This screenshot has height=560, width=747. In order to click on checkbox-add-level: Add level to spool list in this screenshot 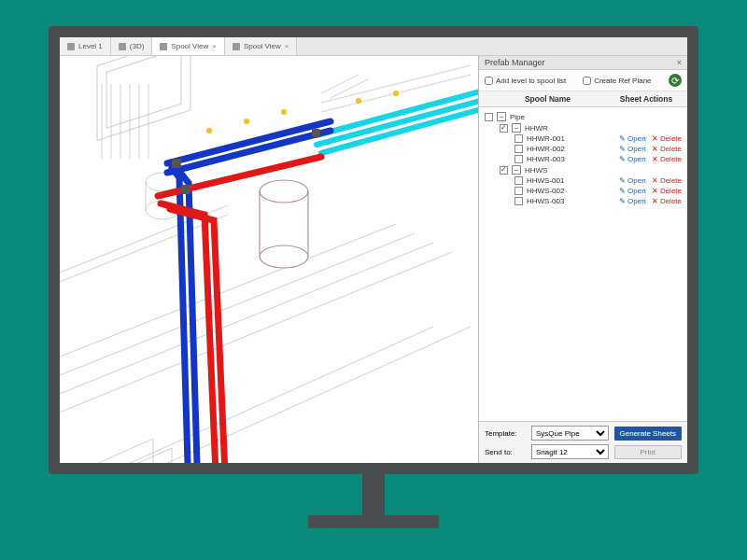, I will do `click(525, 80)`.